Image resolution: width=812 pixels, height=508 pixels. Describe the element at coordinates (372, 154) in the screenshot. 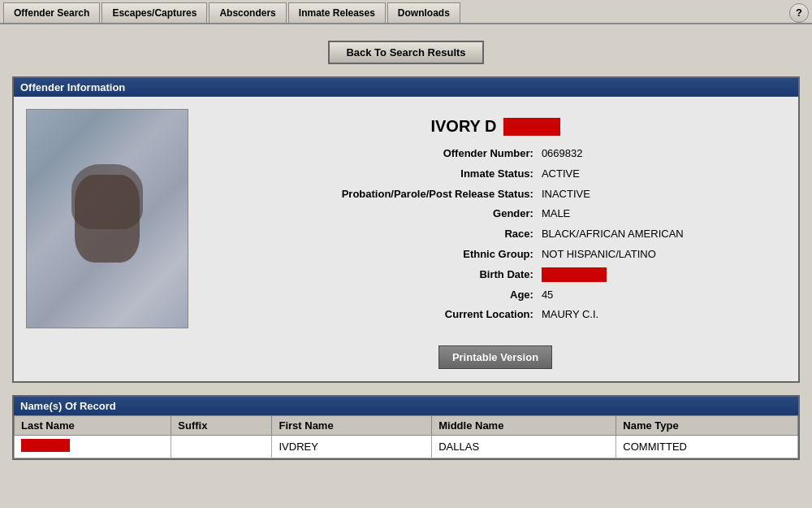

I see `detail-label: Offender Number:` at that location.